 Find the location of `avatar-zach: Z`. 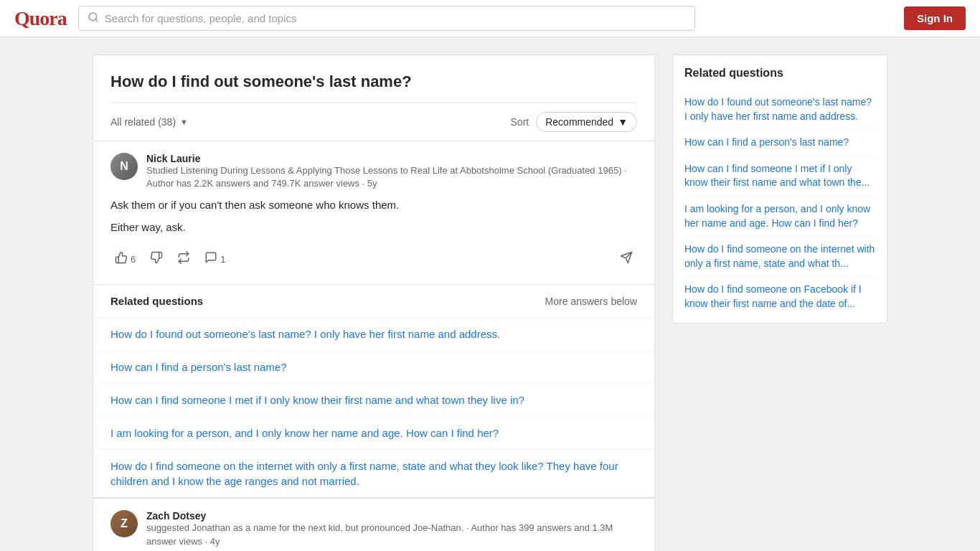

avatar-zach: Z is located at coordinates (124, 524).